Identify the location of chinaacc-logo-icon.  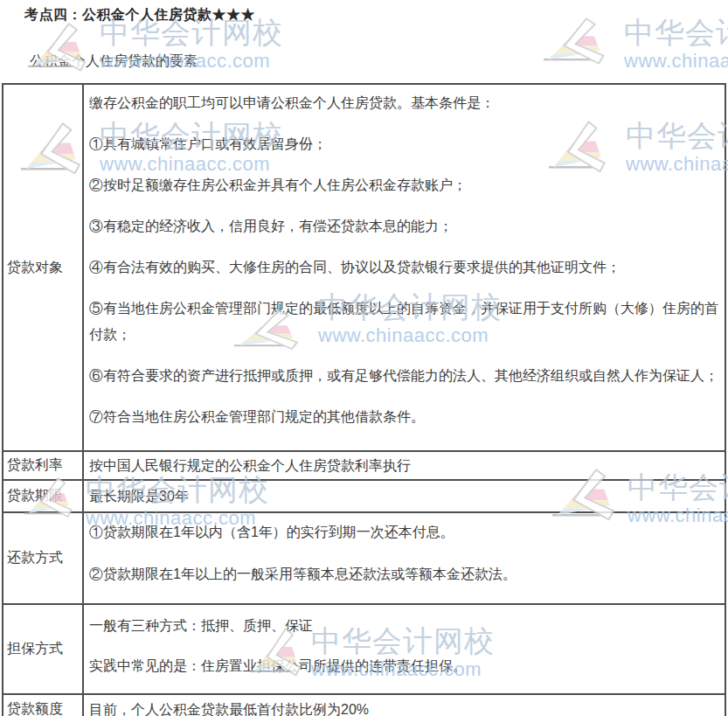
(580, 42).